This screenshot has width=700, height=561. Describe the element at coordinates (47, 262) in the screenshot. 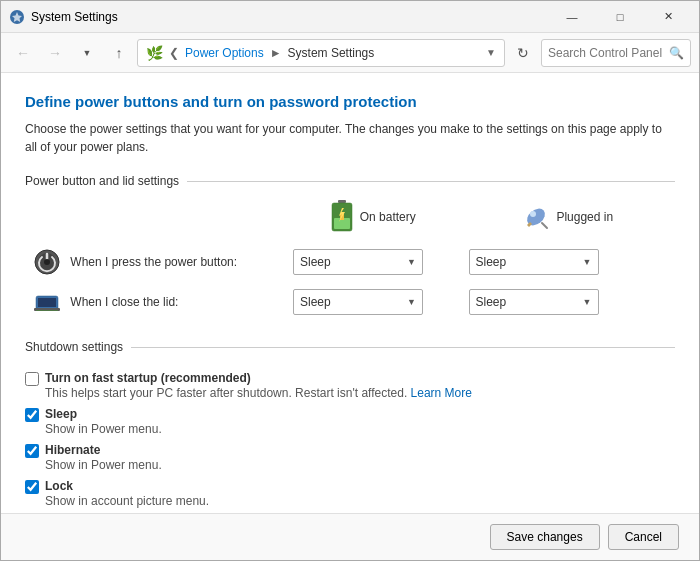

I see `power-button-icon` at that location.